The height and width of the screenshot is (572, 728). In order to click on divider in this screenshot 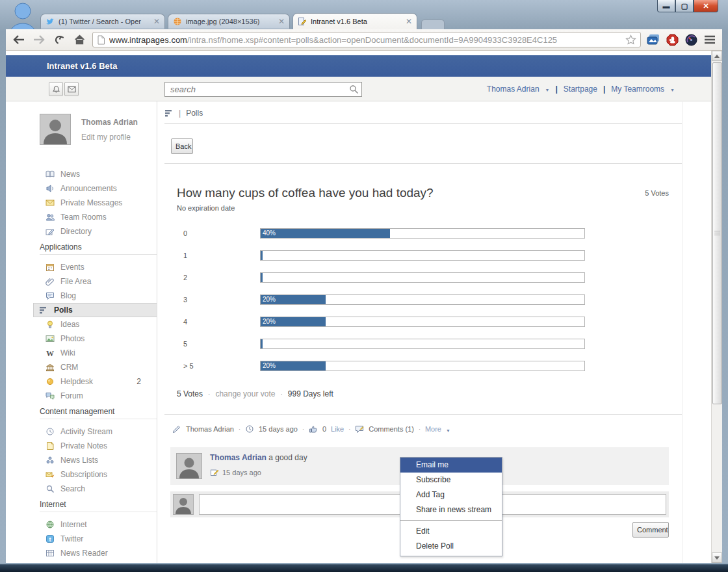, I will do `click(423, 164)`.